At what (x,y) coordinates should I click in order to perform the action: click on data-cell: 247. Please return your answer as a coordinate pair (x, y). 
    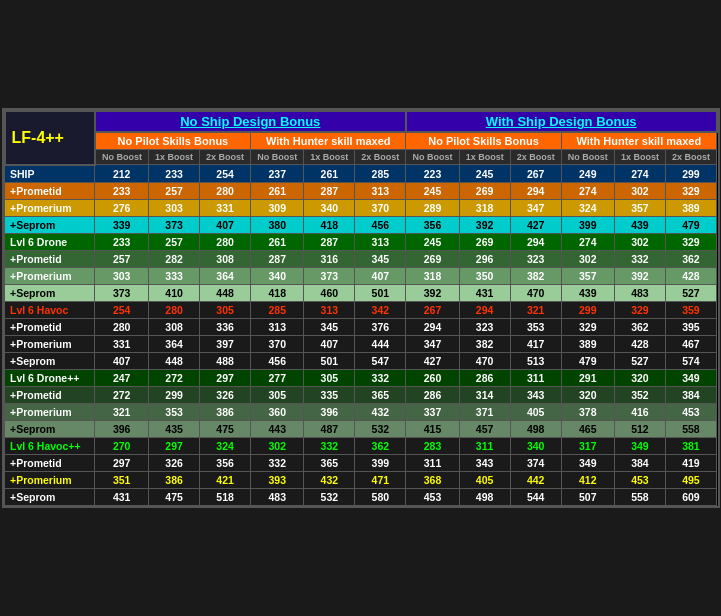
    Looking at the image, I should click on (122, 378).